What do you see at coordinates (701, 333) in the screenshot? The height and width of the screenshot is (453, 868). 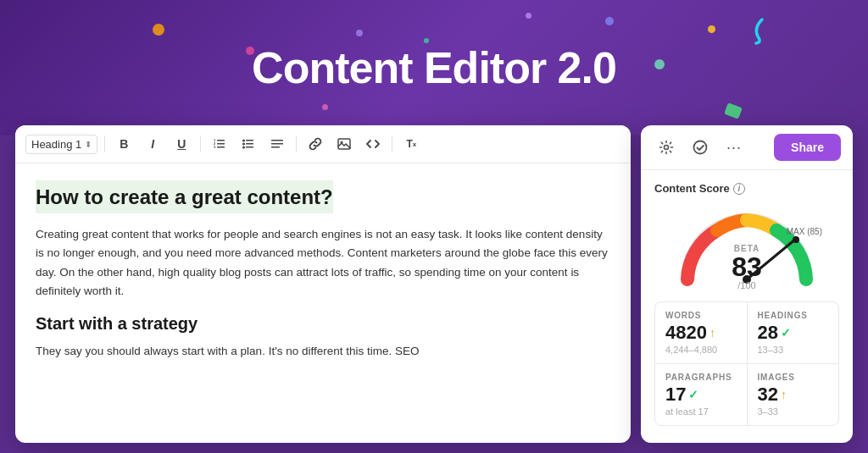 I see `stat-words: WORDS 4820 ↑ 4,244–4,880` at bounding box center [701, 333].